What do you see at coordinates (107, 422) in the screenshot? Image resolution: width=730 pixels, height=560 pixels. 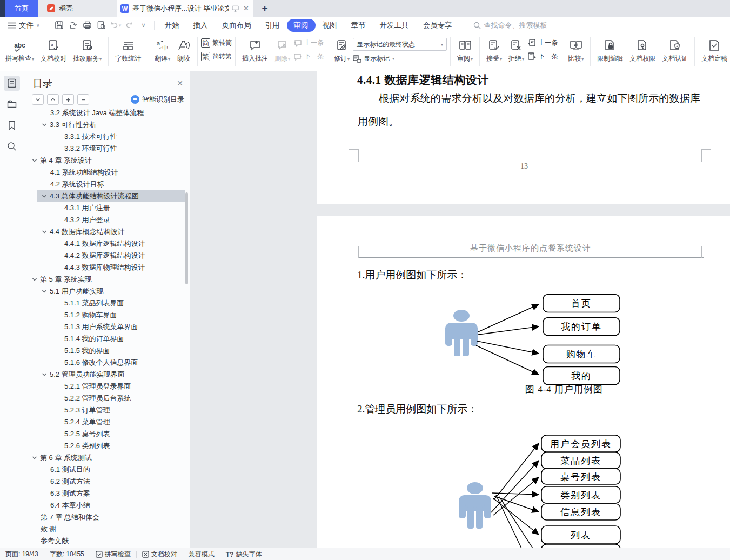 I see `toc-item: 5.2.4 菜单管理` at bounding box center [107, 422].